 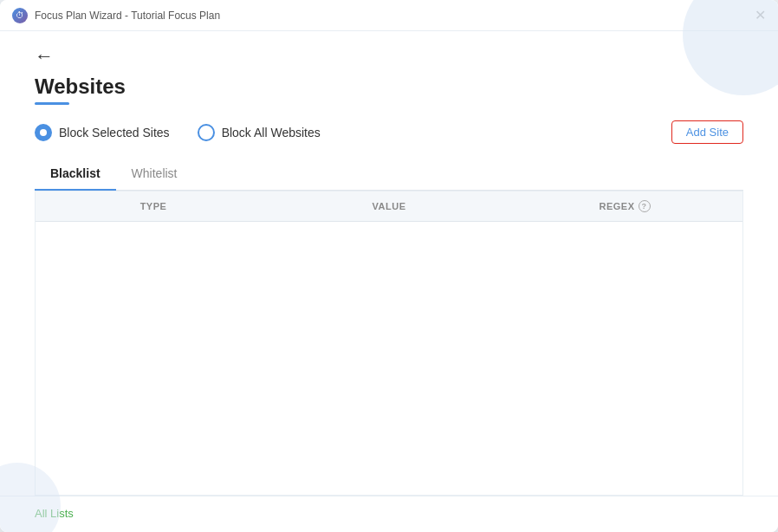 I want to click on app-icon: ⏱, so click(x=20, y=16).